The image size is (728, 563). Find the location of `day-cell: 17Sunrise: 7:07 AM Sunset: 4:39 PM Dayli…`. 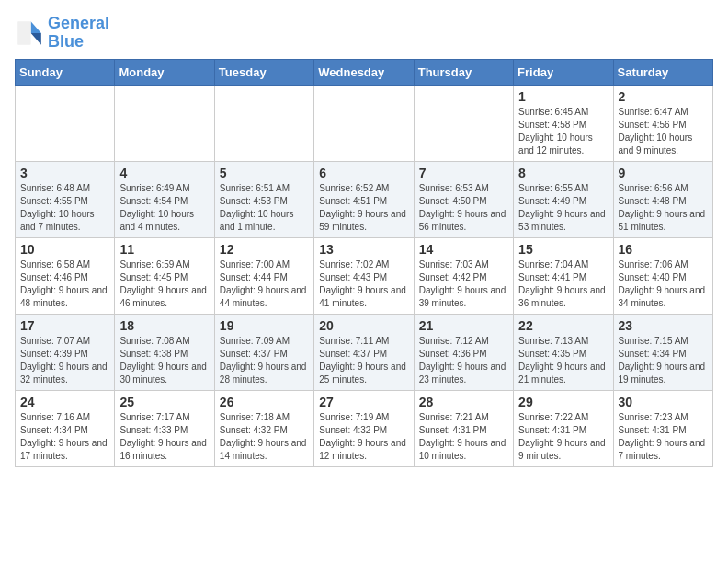

day-cell: 17Sunrise: 7:07 AM Sunset: 4:39 PM Dayli… is located at coordinates (65, 351).